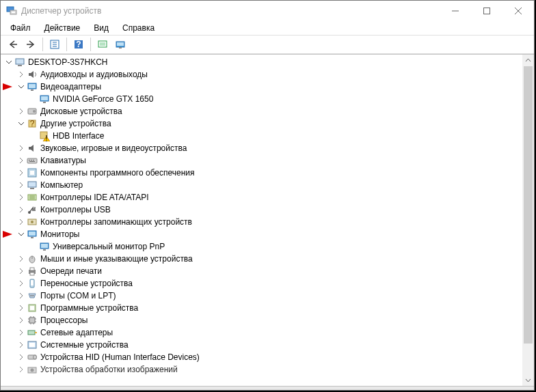 Image resolution: width=536 pixels, height=392 pixels. Describe the element at coordinates (487, 11) in the screenshot. I see `maximize-button` at that location.